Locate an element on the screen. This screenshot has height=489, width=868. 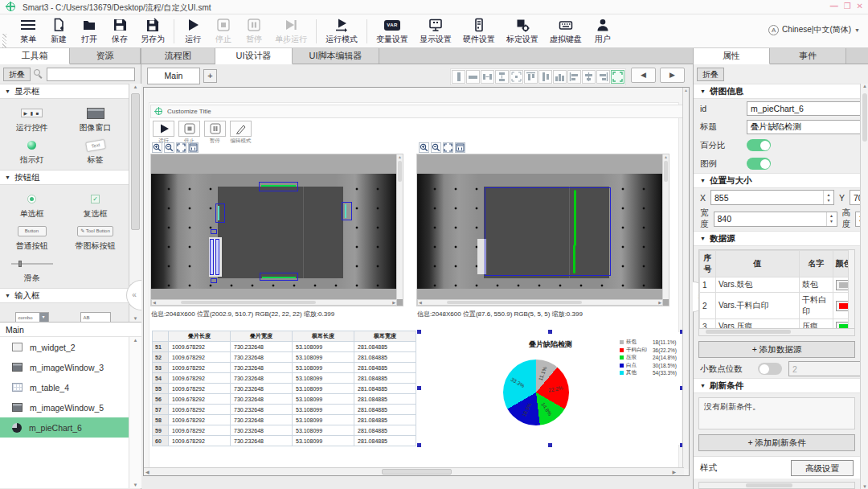
image-vertical-scrollbar: ▲ is located at coordinates (665, 227).